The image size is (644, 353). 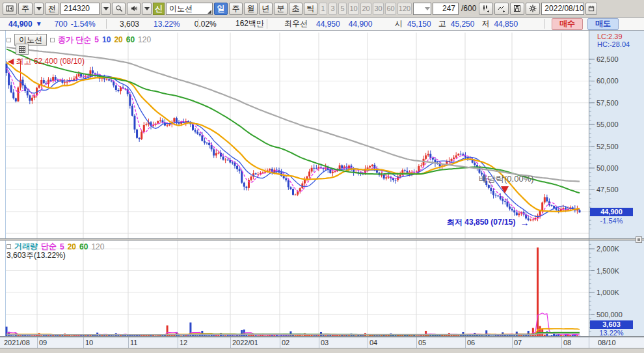 What do you see at coordinates (422, 343) in the screenshot?
I see `date-axis-label: 05` at bounding box center [422, 343].